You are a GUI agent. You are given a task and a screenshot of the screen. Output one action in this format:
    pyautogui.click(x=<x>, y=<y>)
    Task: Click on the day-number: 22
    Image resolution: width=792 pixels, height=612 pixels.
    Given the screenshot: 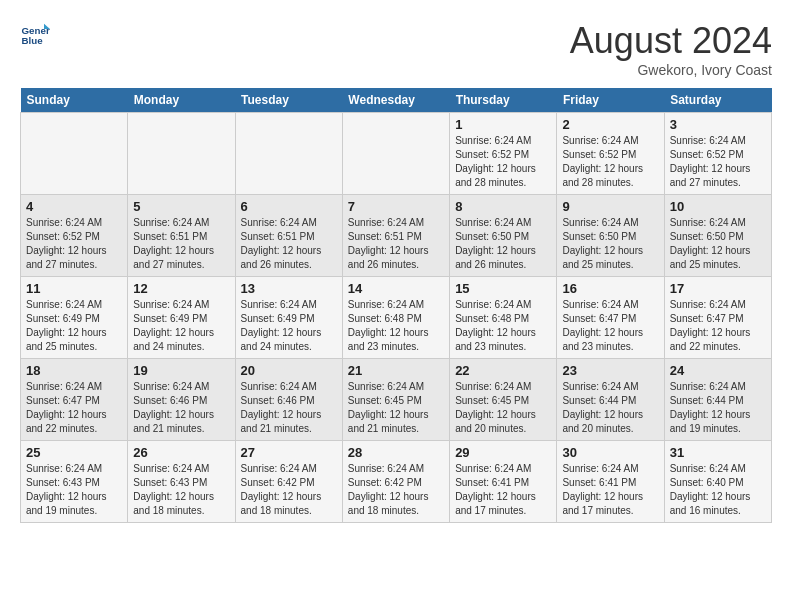 What is the action you would take?
    pyautogui.click(x=503, y=370)
    